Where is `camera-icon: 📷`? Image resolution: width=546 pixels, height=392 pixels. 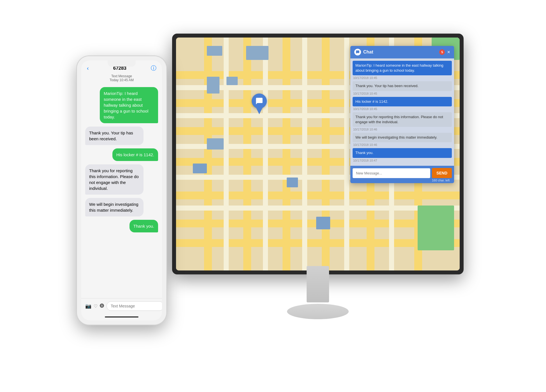 camera-icon: 📷 is located at coordinates (88, 306).